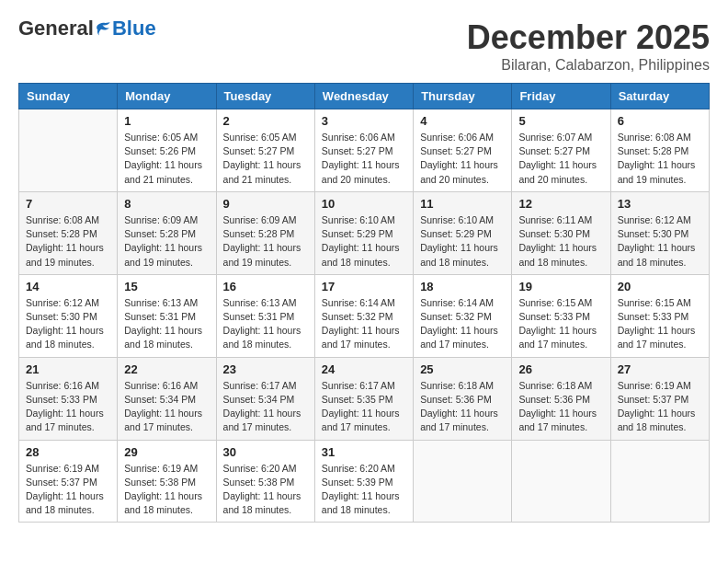 This screenshot has height=563, width=728. What do you see at coordinates (364, 151) in the screenshot?
I see `calendar-week-row: 1Sunrise: 6:05 AM Sunset: 5:26 PM Daylig…` at bounding box center [364, 151].